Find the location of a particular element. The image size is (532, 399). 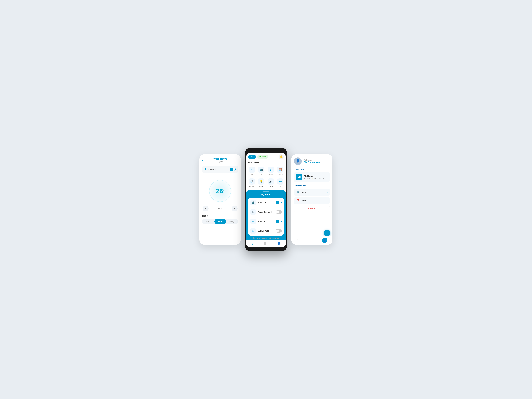

ac-automate-label: AC is located at coordinates (252, 174).